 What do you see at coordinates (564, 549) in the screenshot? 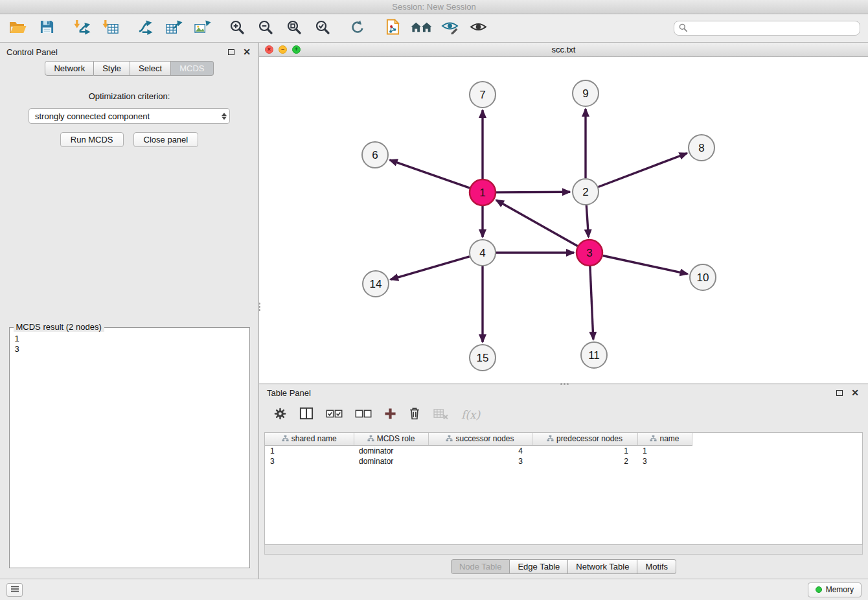
I see `table-horizontal-scrollbar` at bounding box center [564, 549].